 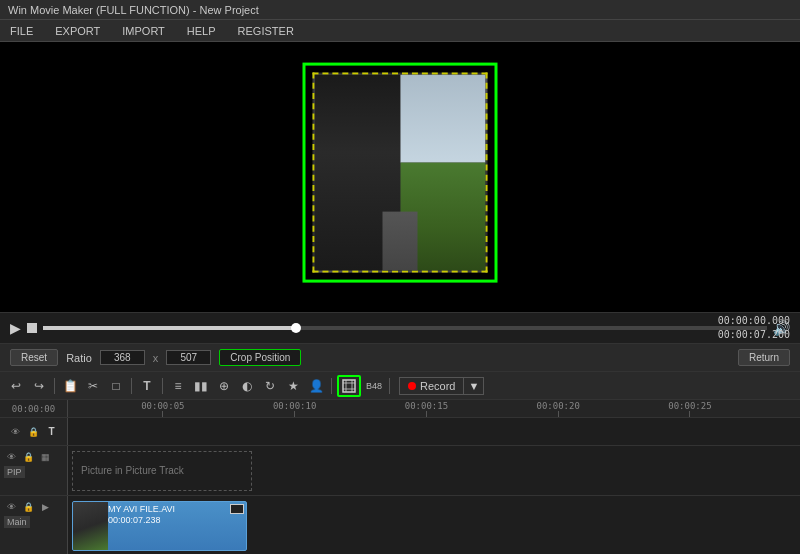 I want to click on timeline-left-panel: 00:00:00, so click(x=34, y=408).